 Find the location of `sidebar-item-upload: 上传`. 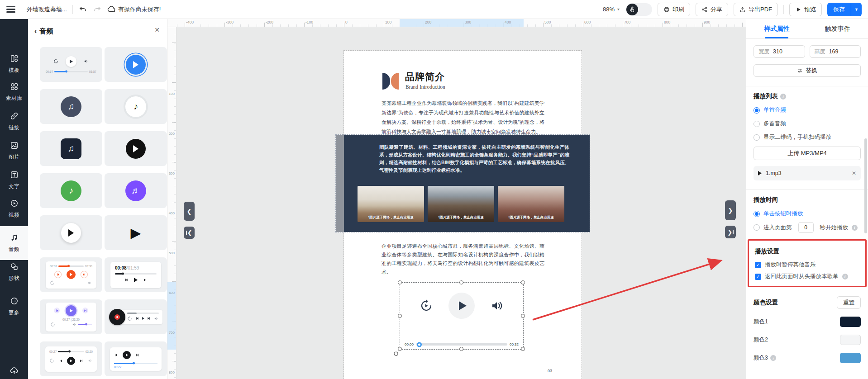

sidebar-item-upload: 上传 is located at coordinates (14, 371).